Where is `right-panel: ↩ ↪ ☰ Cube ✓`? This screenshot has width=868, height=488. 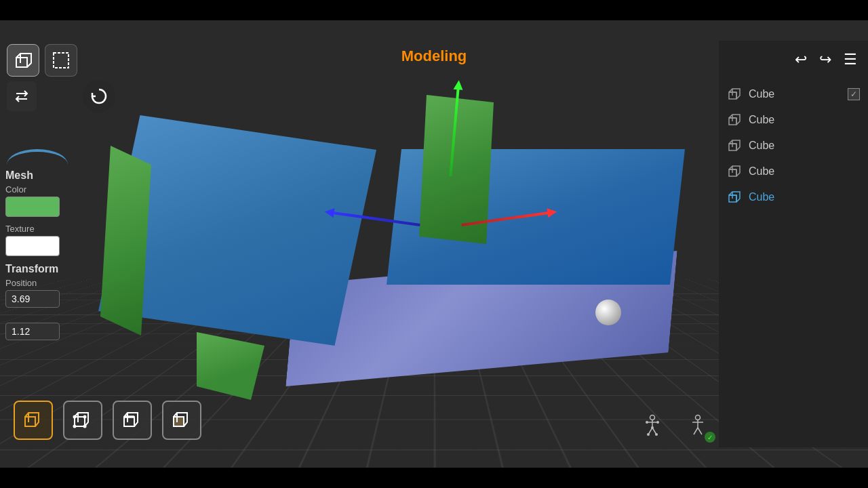 right-panel: ↩ ↪ ☰ Cube ✓ is located at coordinates (793, 244).